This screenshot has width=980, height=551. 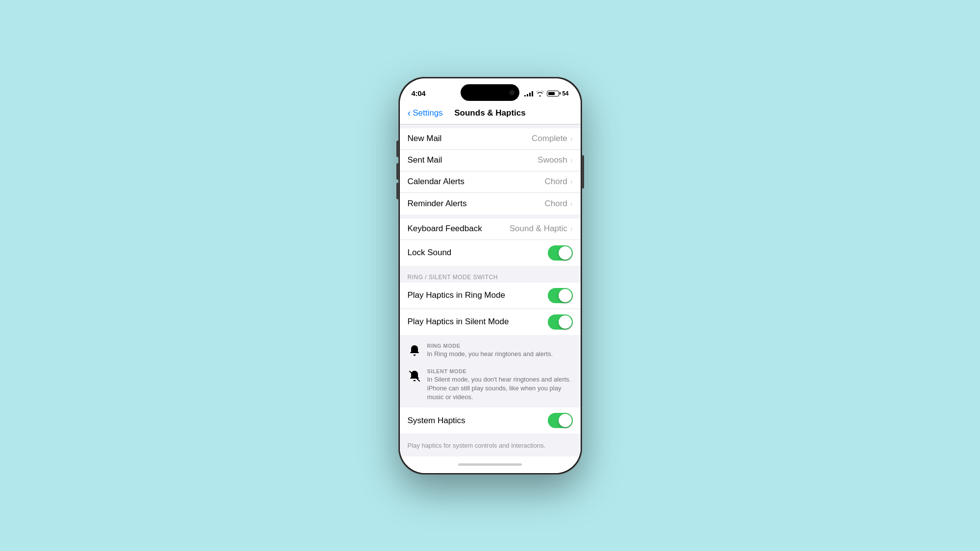 What do you see at coordinates (490, 447) in the screenshot?
I see `system-haptics-footer: Play haptics for system controls and int…` at bounding box center [490, 447].